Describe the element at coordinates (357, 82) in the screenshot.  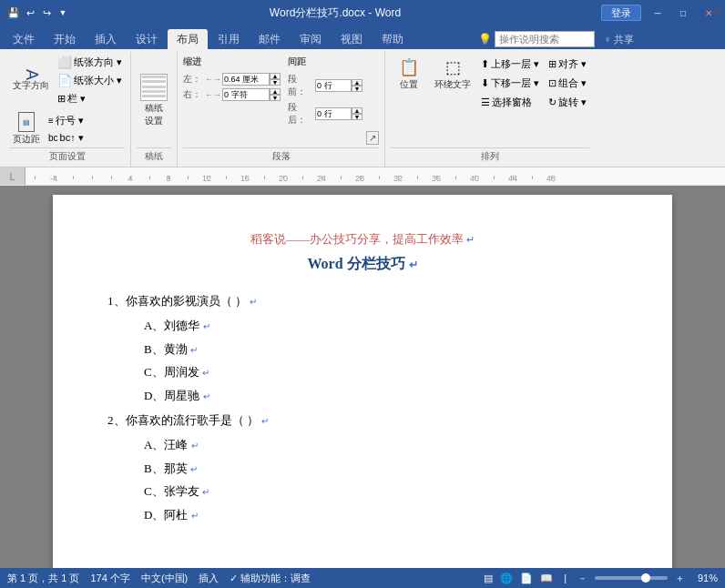
I see `space-top-up: ▲` at that location.